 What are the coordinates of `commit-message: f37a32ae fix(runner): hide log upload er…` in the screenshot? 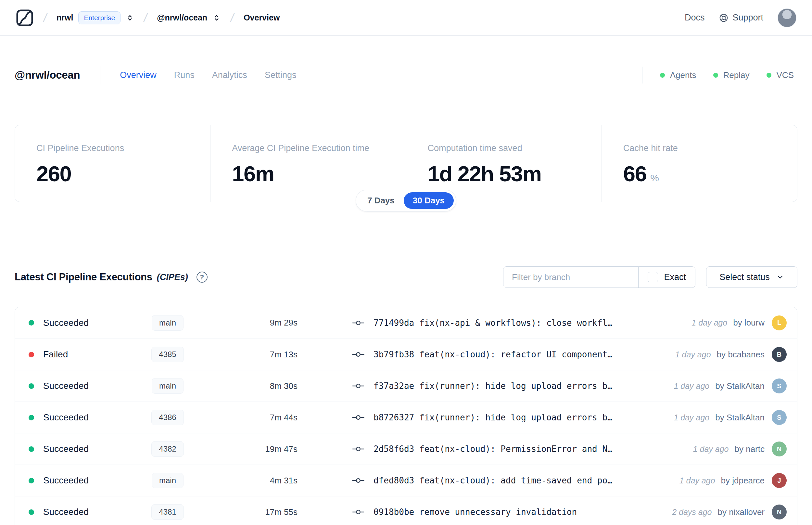 It's located at (493, 386).